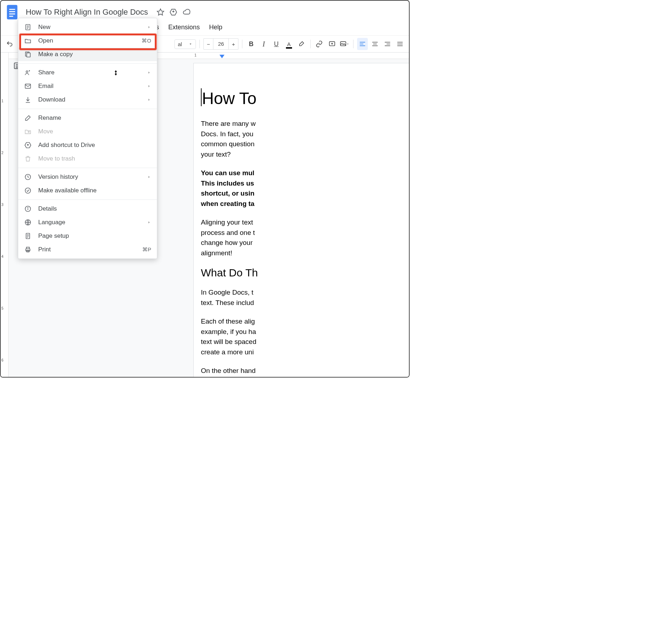 Image resolution: width=672 pixels, height=620 pixels. Describe the element at coordinates (88, 54) in the screenshot. I see `file-menu-makecopy: Make a copy` at that location.